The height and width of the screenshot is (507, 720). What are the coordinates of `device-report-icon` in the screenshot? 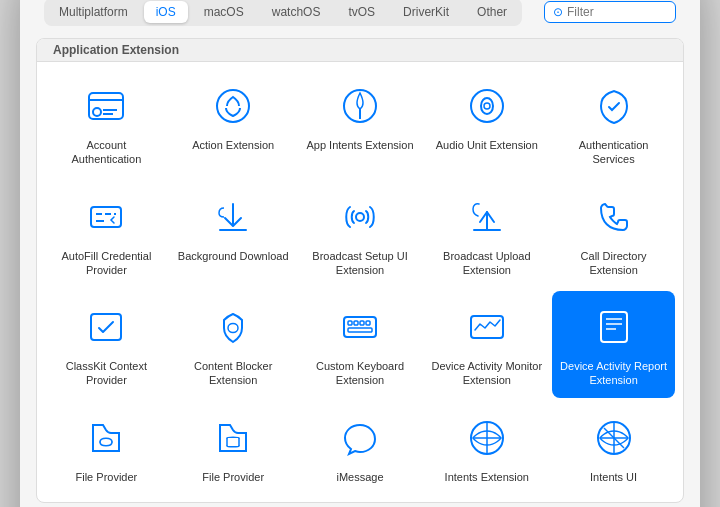 It's located at (614, 327).